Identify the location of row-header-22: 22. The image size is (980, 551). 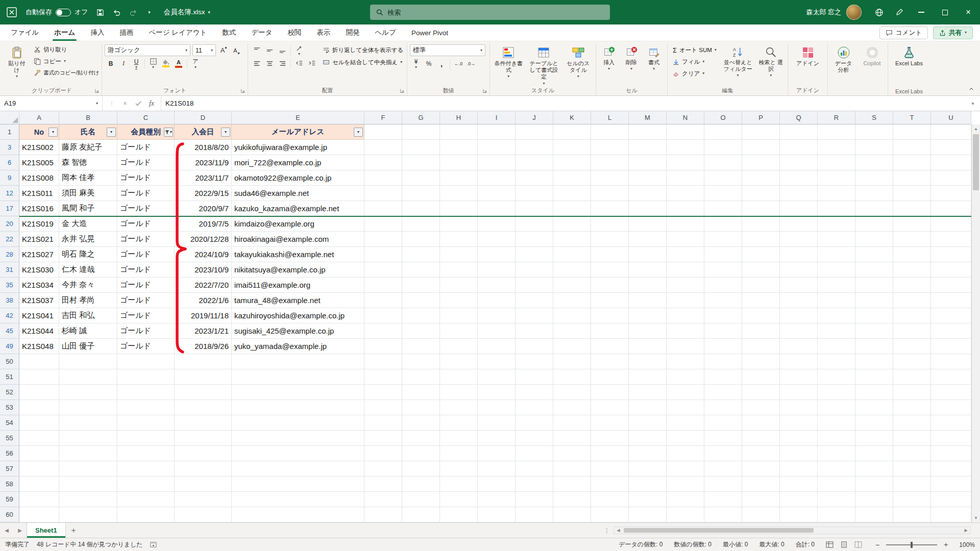
(10, 239).